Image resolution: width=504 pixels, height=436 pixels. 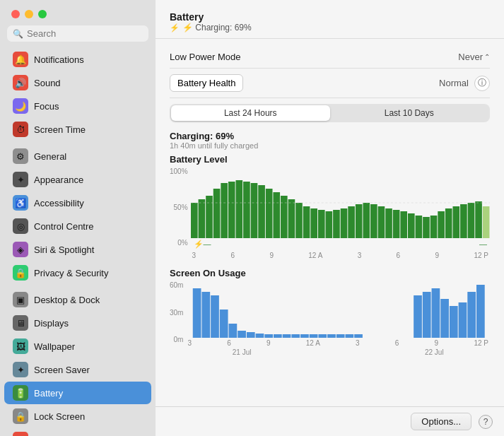 What do you see at coordinates (20, 370) in the screenshot?
I see `screensaver-icon: ✦` at bounding box center [20, 370].